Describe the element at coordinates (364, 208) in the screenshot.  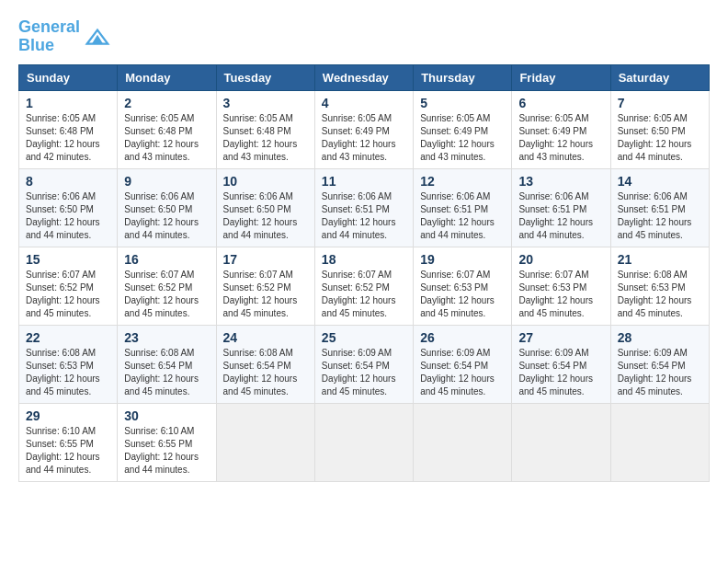
I see `calendar-cell: 11 Sunrise: 6:06 AM Sunset: 6:51 PM Dayl…` at that location.